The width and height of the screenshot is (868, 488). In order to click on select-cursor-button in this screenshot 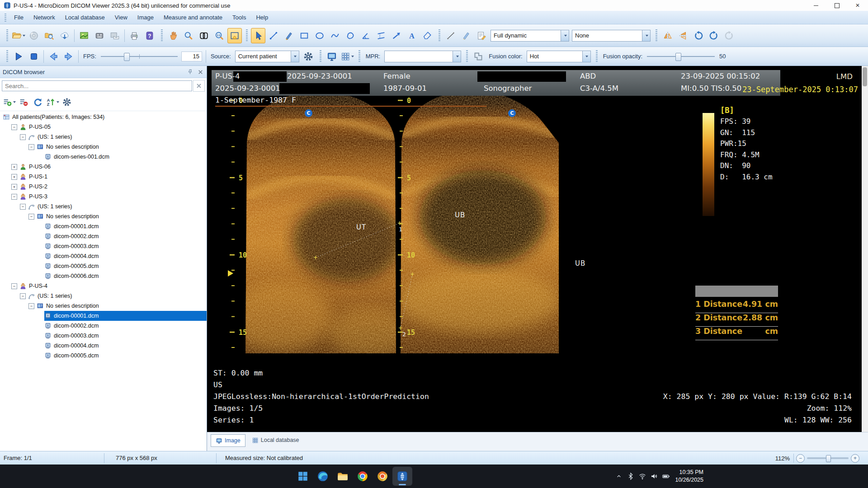, I will do `click(258, 36)`.